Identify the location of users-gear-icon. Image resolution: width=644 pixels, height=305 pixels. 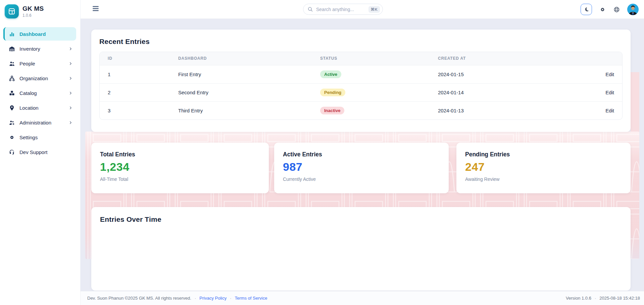
(12, 123).